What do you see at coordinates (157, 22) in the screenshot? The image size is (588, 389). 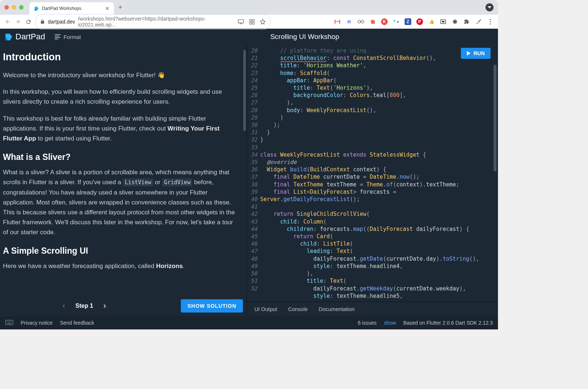 I see `url-path: /workshops.html?webserver=https://dartpa…` at bounding box center [157, 22].